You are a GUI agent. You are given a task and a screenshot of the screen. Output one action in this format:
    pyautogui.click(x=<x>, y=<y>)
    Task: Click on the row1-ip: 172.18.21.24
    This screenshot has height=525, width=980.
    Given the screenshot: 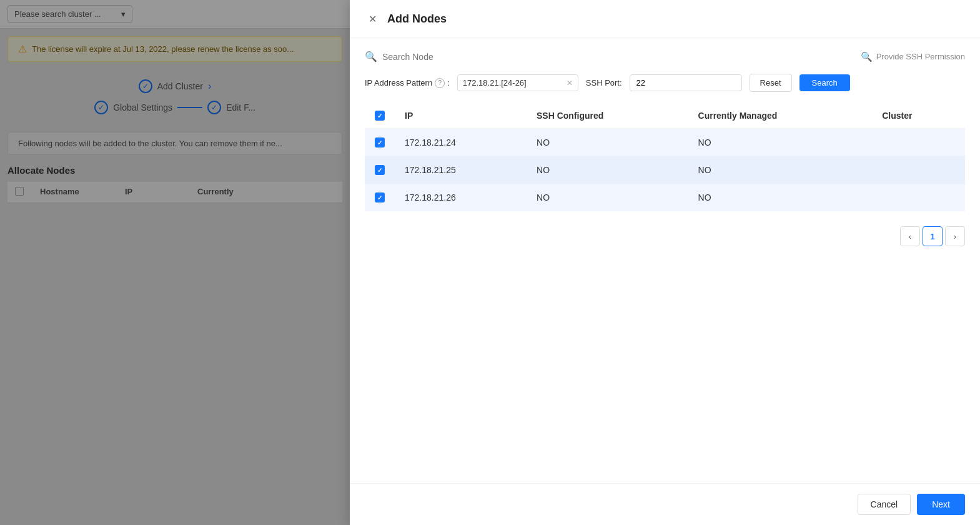 What is the action you would take?
    pyautogui.click(x=461, y=142)
    